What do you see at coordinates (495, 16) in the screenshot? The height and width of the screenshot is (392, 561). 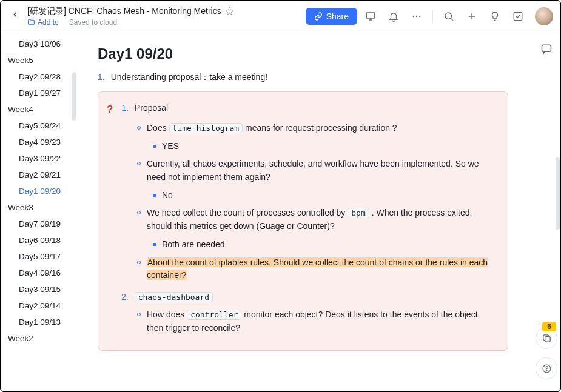 I see `idea-button` at bounding box center [495, 16].